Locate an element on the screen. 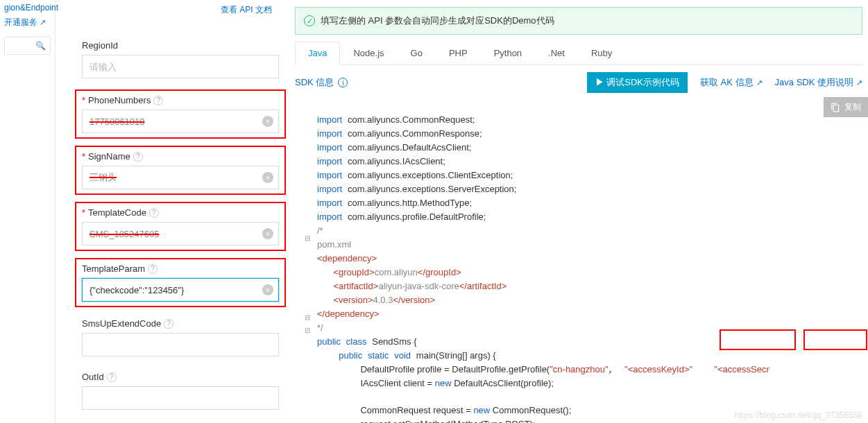  tparam-label: TemplateParam is located at coordinates (114, 269).